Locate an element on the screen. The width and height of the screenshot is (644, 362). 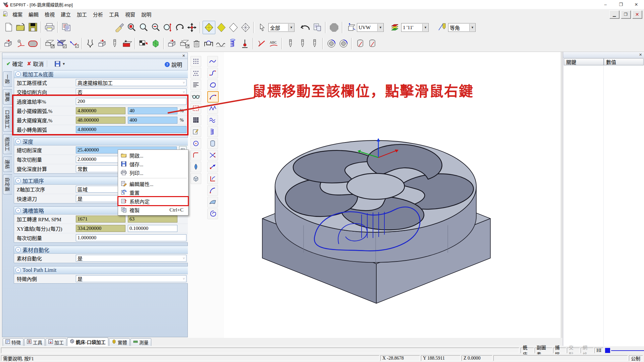
section-header: »Tool Path Limit is located at coordinates (101, 270).